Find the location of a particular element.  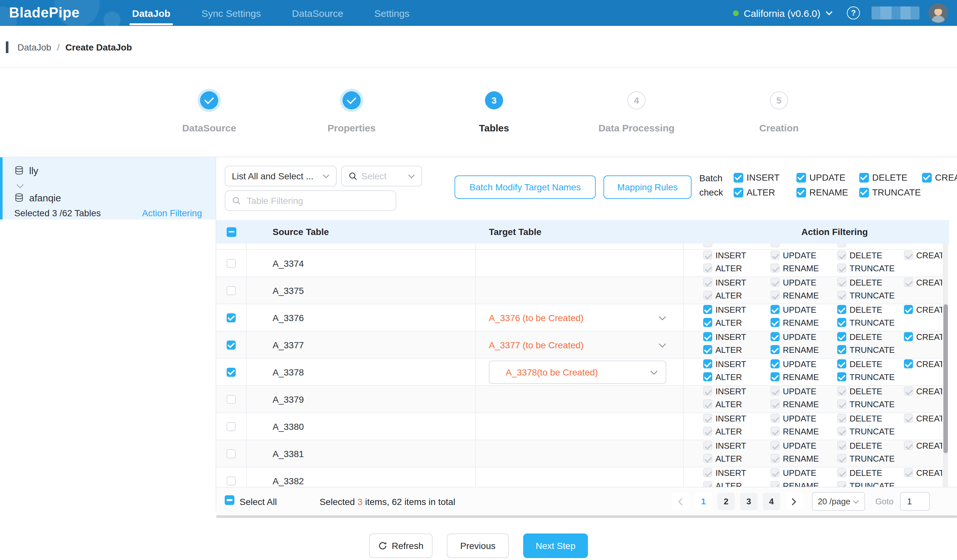

table-filter-input is located at coordinates (317, 200).